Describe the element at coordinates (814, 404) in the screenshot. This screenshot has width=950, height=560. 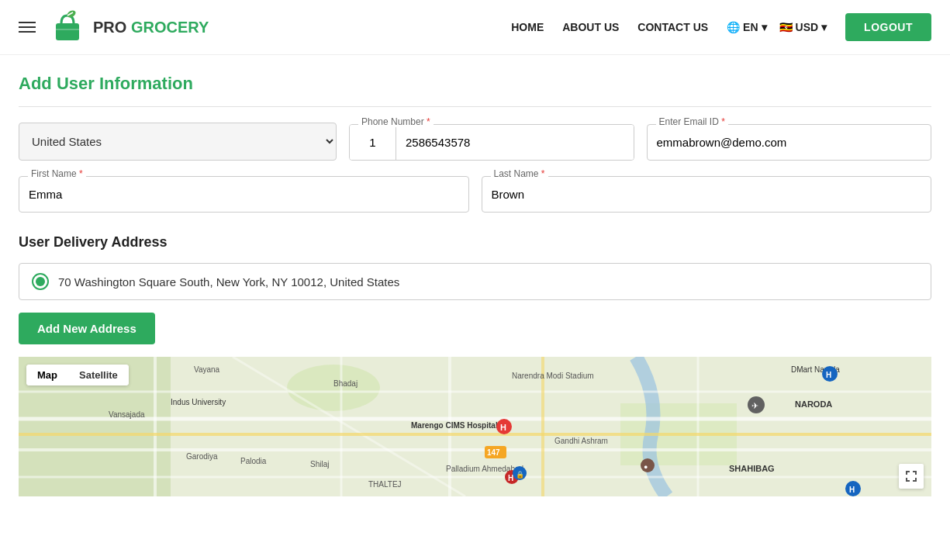
I see `svg-text: NARODA` at that location.